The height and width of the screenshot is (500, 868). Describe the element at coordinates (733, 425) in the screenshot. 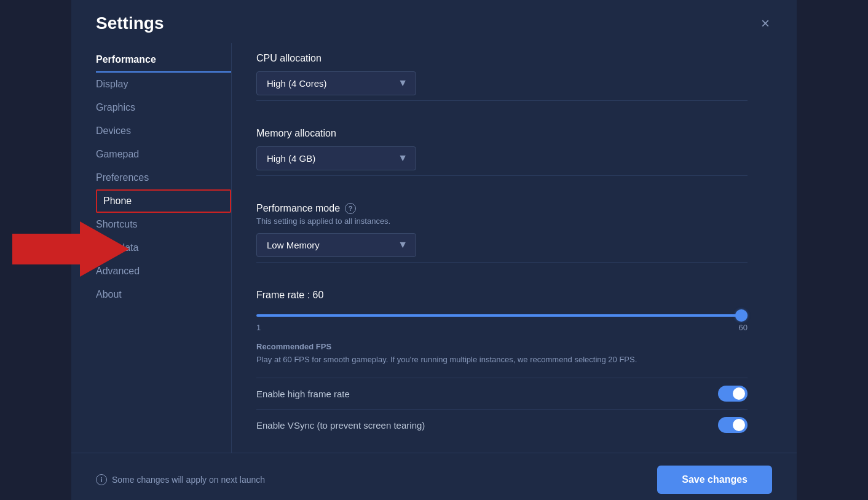

I see `vsync-toggle` at that location.